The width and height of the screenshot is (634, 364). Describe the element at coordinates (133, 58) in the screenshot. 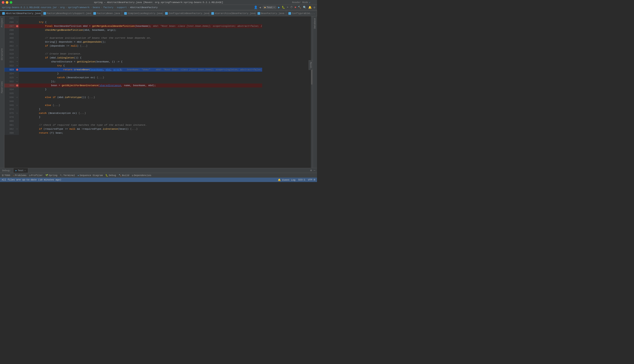

I see `code-line-320: 320 ▾ if (mbd.isSingleton()) {` at that location.